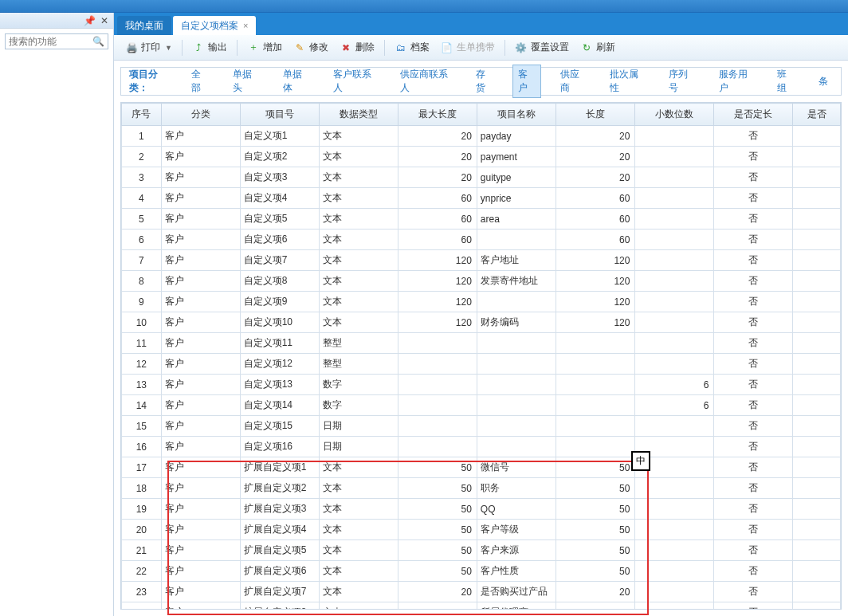  Describe the element at coordinates (279, 281) in the screenshot. I see `cell: 自定义项8` at that location.